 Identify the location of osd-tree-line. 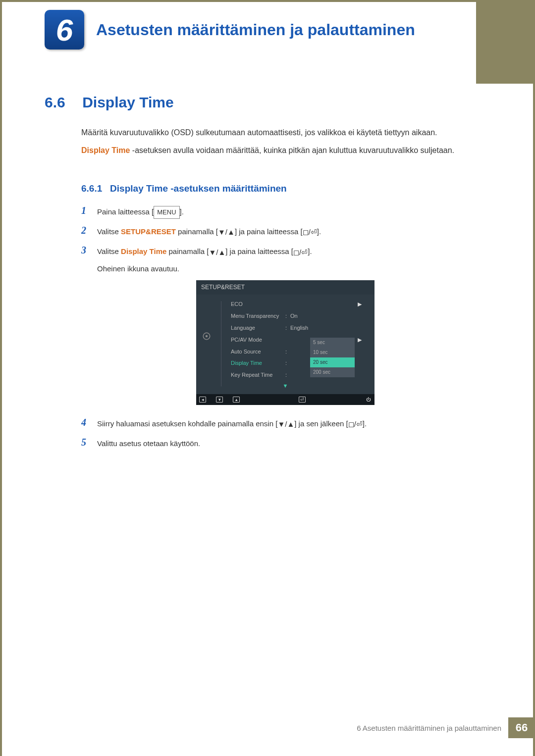
(221, 344).